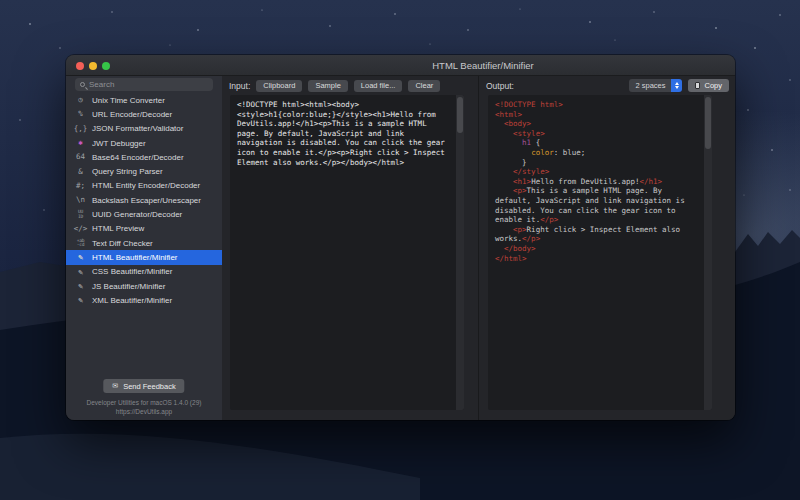 The width and height of the screenshot is (800, 500). Describe the element at coordinates (138, 128) in the screenshot. I see `sidebar-item-label: JSON Formatter/Validator` at that location.